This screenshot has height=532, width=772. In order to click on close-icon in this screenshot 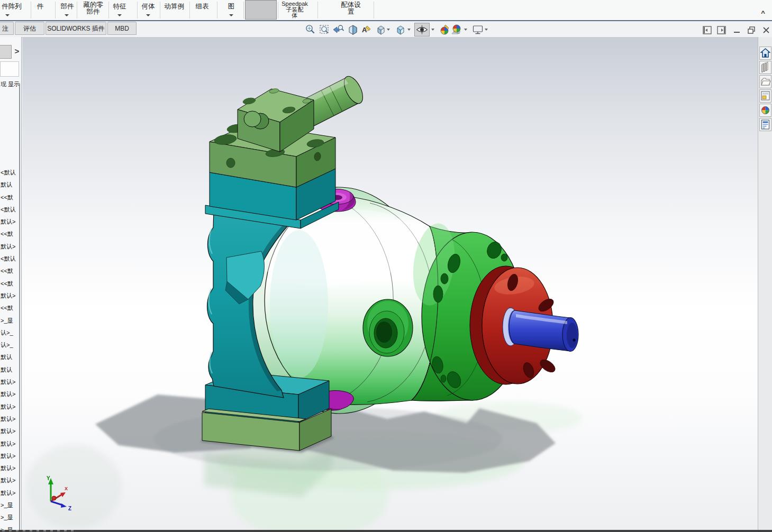, I will do `click(766, 30)`.